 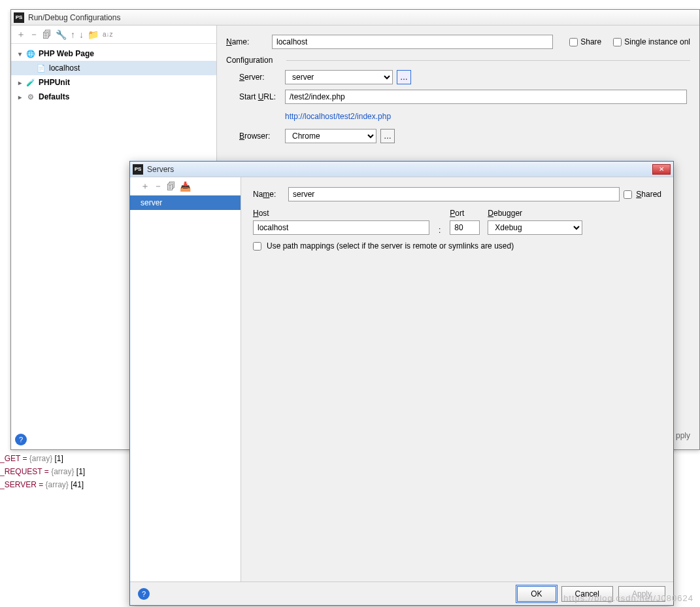 What do you see at coordinates (262, 97) in the screenshot?
I see `starturl-label: Start URL:` at bounding box center [262, 97].